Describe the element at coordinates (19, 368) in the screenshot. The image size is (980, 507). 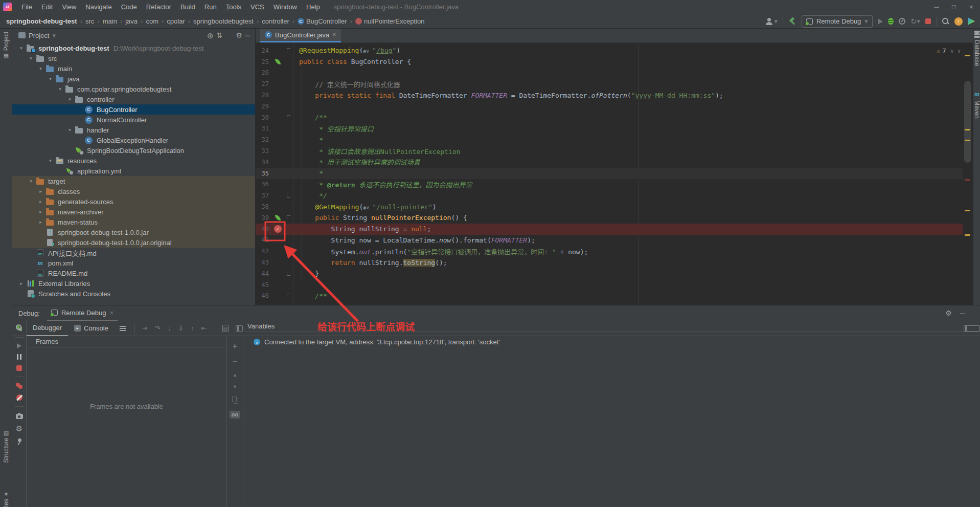
I see `stop-debug-button` at that location.